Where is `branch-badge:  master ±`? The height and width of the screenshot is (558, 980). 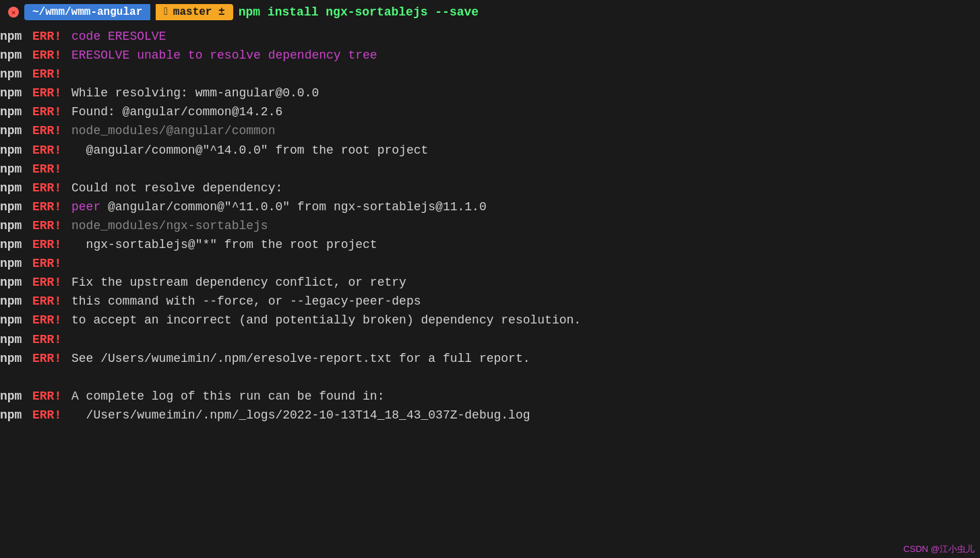 branch-badge:  master ± is located at coordinates (194, 12).